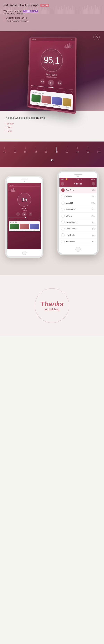 The image size is (104, 644). What do you see at coordinates (52, 126) in the screenshot?
I see `style-section: The goal was to make app 3S style: Simpl…` at bounding box center [52, 126].